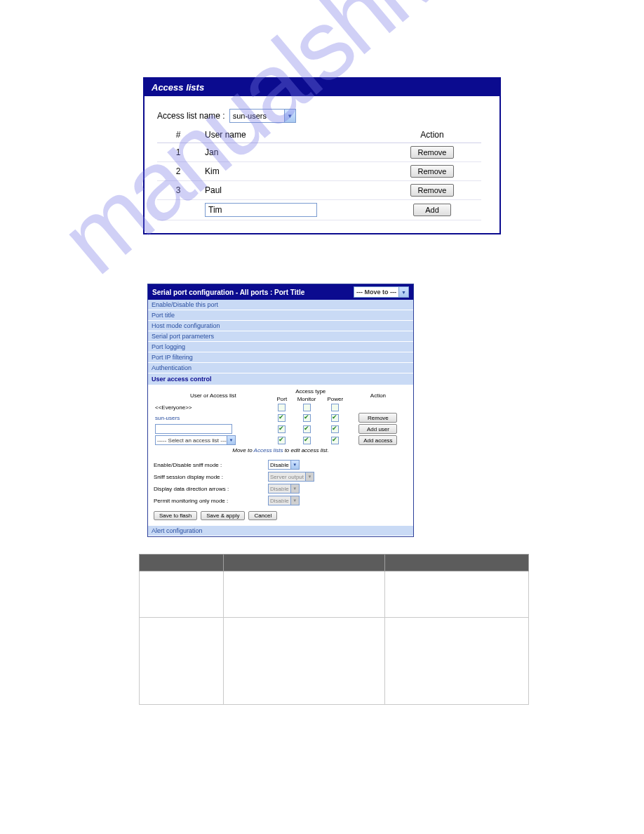 The height and width of the screenshot is (834, 644). What do you see at coordinates (281, 368) in the screenshot?
I see `nav-authentication: Authentication` at bounding box center [281, 368].